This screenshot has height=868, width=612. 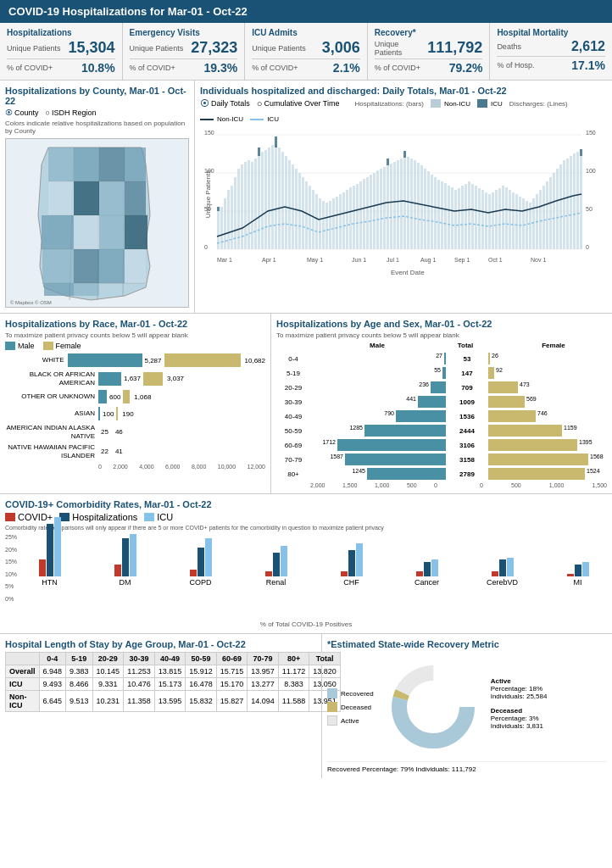 I want to click on comorb-cat-1: DM, so click(x=125, y=552).